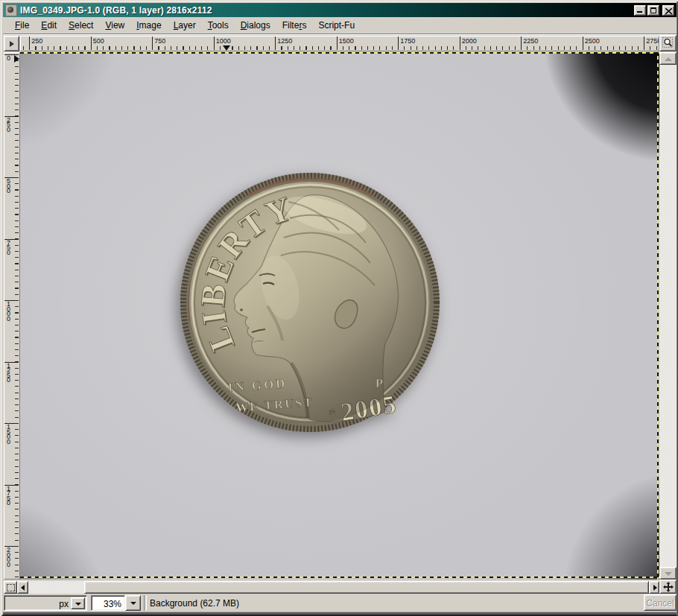  What do you see at coordinates (640, 10) in the screenshot?
I see `minimize-button` at bounding box center [640, 10].